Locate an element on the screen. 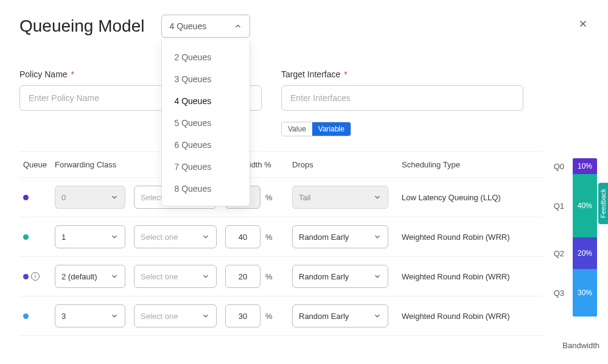  col-fclass: Forwarding Class is located at coordinates (94, 164).